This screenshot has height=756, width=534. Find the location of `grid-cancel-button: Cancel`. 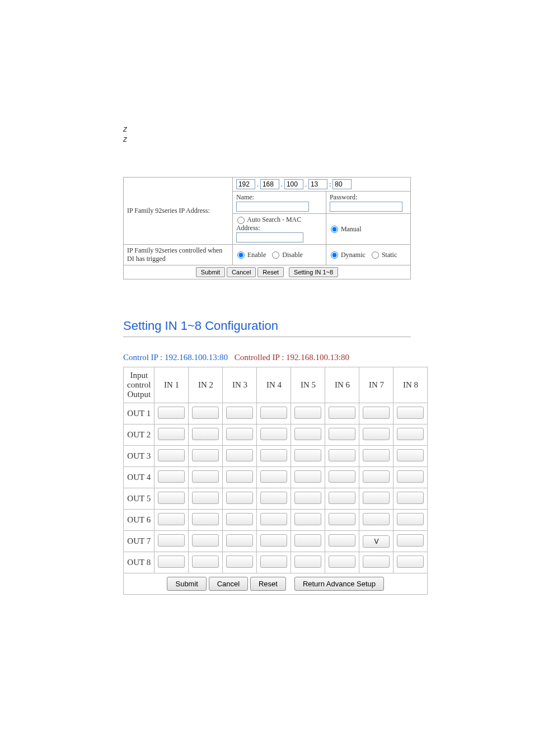

grid-cancel-button: Cancel is located at coordinates (228, 584).